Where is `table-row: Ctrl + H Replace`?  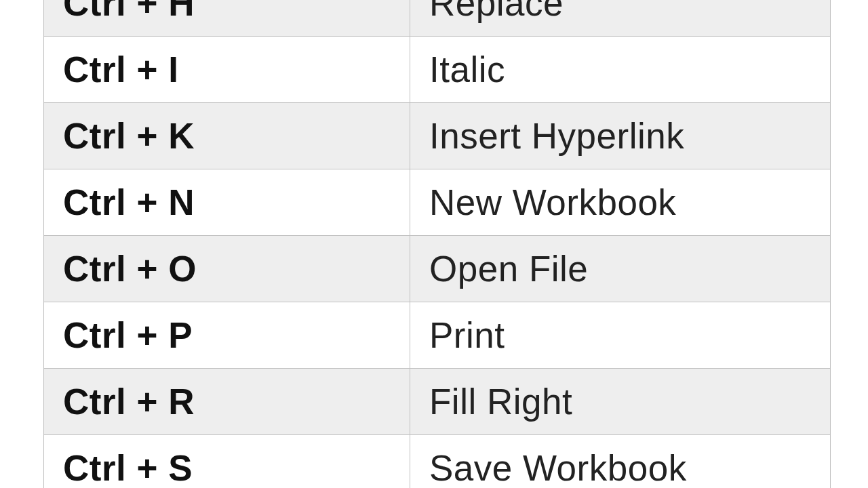
table-row: Ctrl + H Replace is located at coordinates (437, 18).